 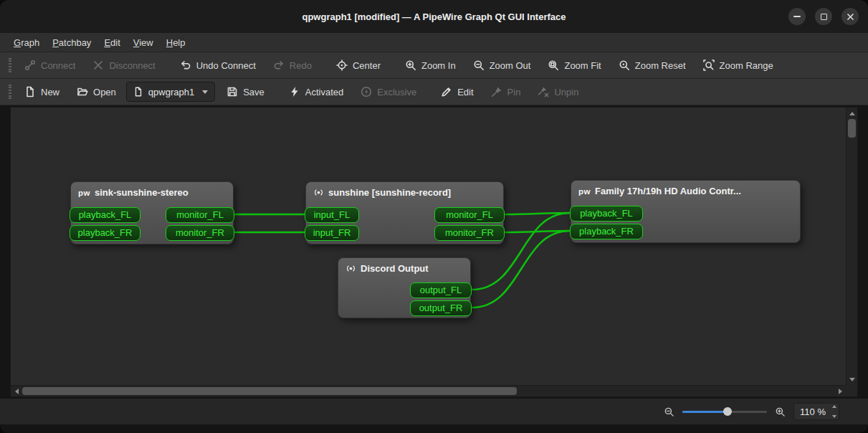 I want to click on pin-button: Pin, so click(x=506, y=92).